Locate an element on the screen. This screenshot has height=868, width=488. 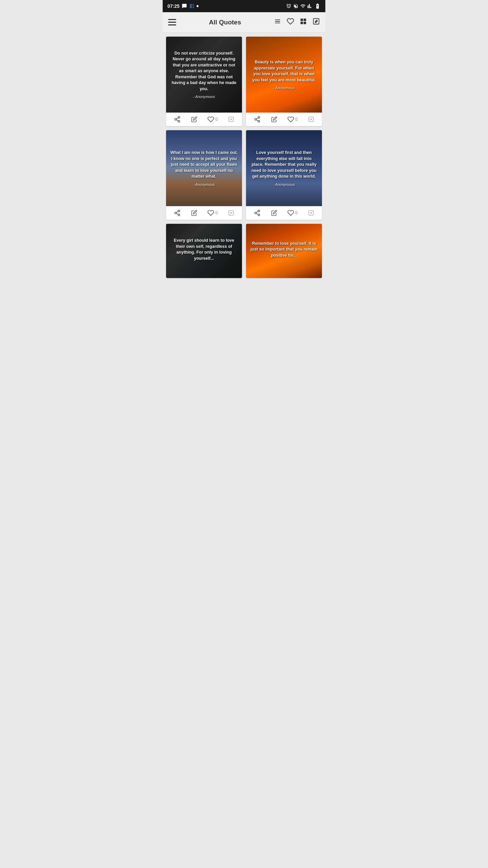
like-count-3: 0 is located at coordinates (216, 213).